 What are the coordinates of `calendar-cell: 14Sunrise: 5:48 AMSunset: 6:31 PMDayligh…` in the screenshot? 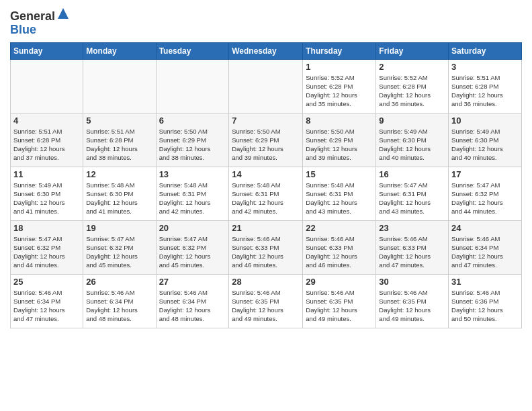 It's located at (266, 193).